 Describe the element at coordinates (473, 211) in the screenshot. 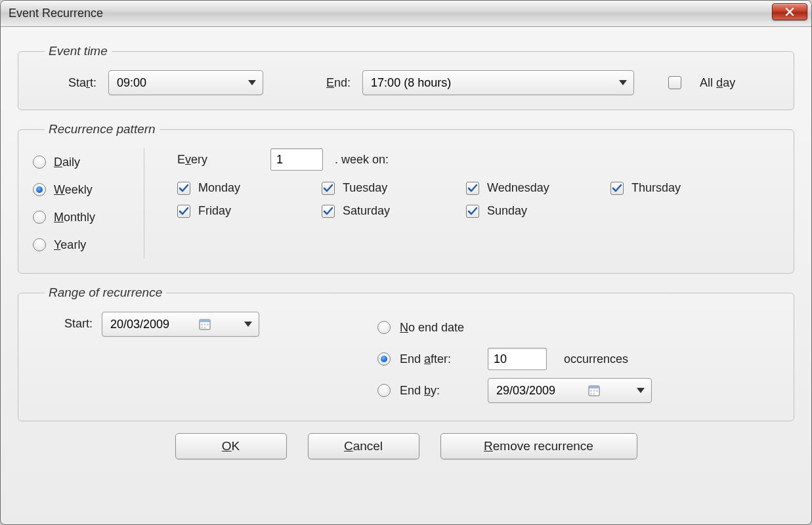

I see `checkbox-sunday` at that location.